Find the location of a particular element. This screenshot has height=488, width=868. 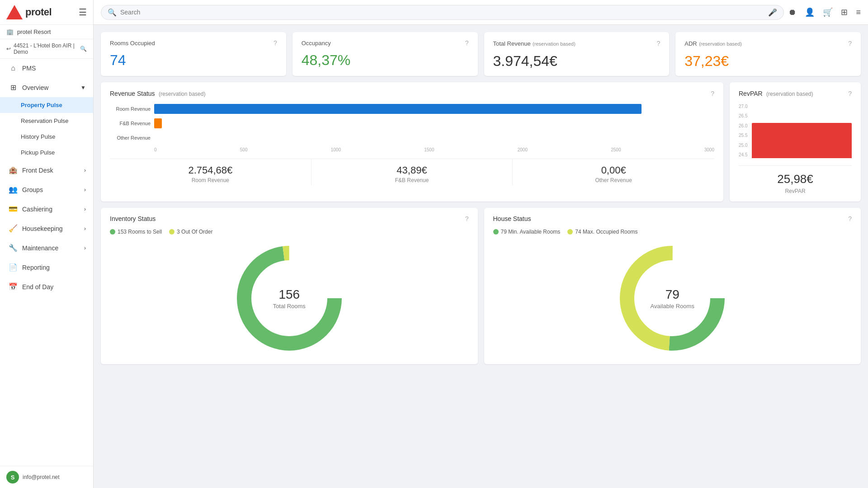

sidebar-item-reservation-pulse: Reservation Pulse is located at coordinates (47, 121).